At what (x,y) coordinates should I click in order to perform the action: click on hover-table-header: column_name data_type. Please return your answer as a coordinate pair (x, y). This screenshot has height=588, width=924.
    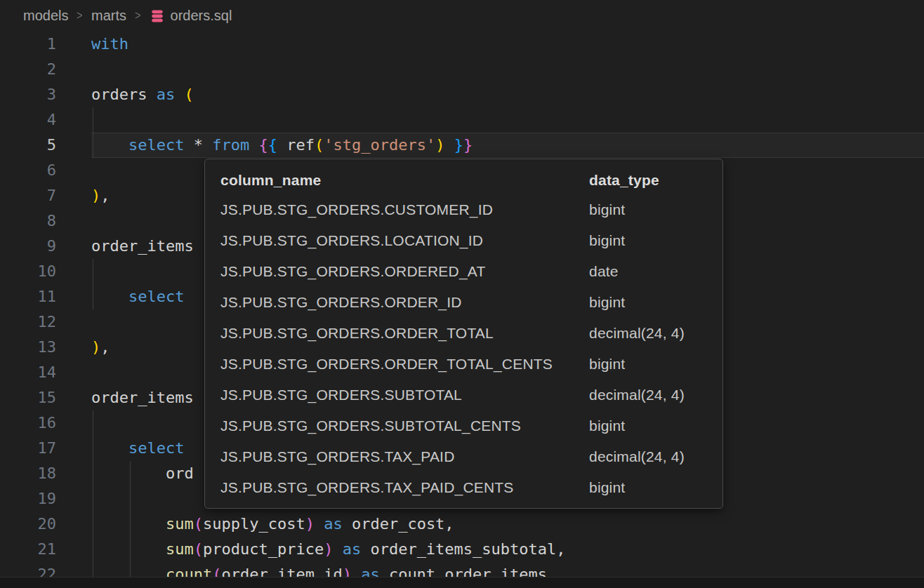
    Looking at the image, I should click on (463, 180).